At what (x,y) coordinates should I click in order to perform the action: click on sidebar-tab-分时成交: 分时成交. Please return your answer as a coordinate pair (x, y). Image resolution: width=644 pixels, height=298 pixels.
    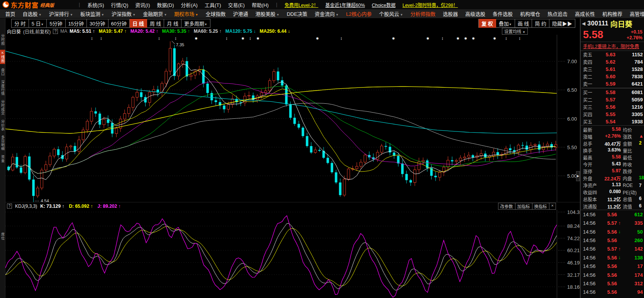
    Looking at the image, I should click on (2, 108).